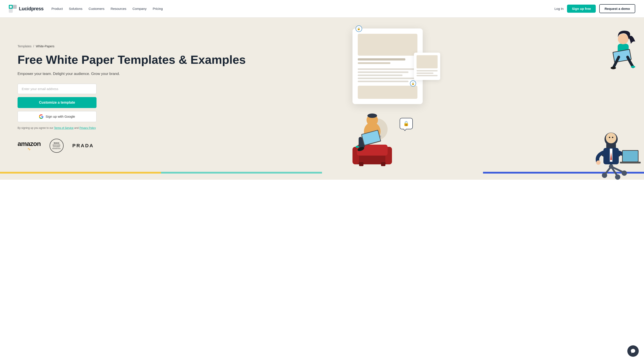  What do you see at coordinates (359, 29) in the screenshot?
I see `lock-icon-top: 🔒` at bounding box center [359, 29].